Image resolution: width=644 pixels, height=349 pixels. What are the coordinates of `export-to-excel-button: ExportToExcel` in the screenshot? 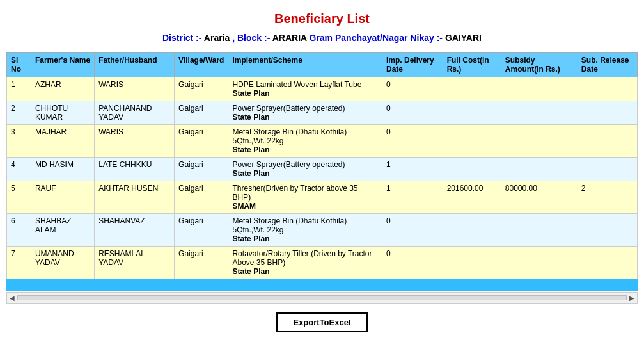 It's located at (322, 323).